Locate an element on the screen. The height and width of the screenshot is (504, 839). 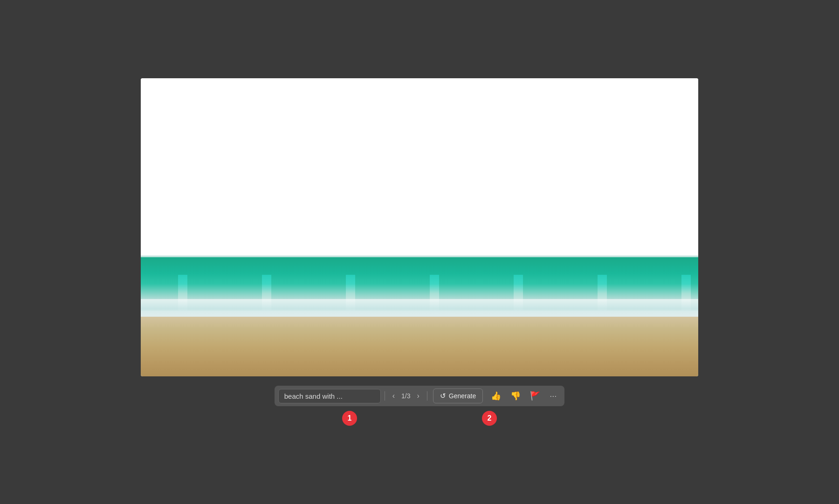
action-group: 👍 👎 🚩 ··· is located at coordinates (524, 396).